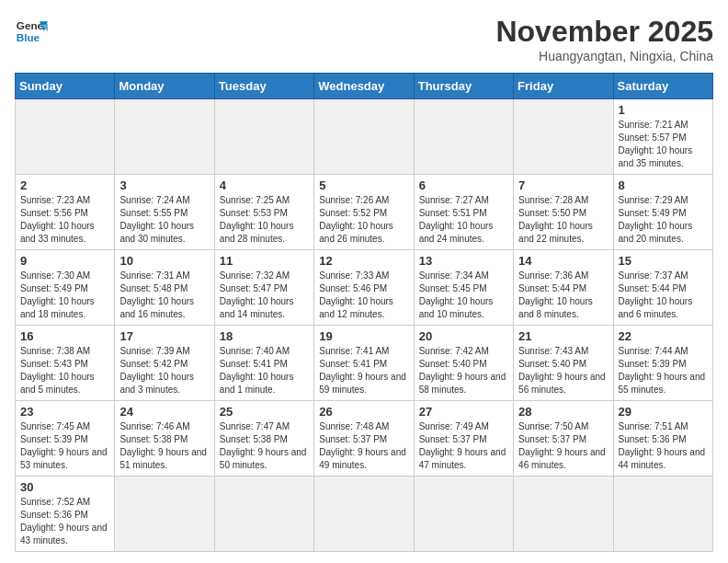  I want to click on table-row: 6Sunrise: 7:27 AM Sunset: 5:51 PM Daylig…, so click(463, 213).